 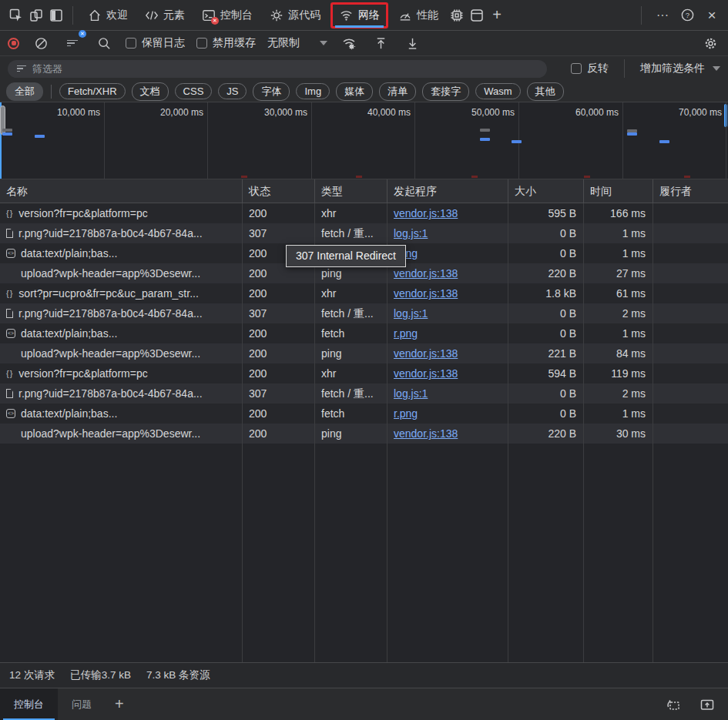 I want to click on column-header: 名称, so click(x=122, y=191).